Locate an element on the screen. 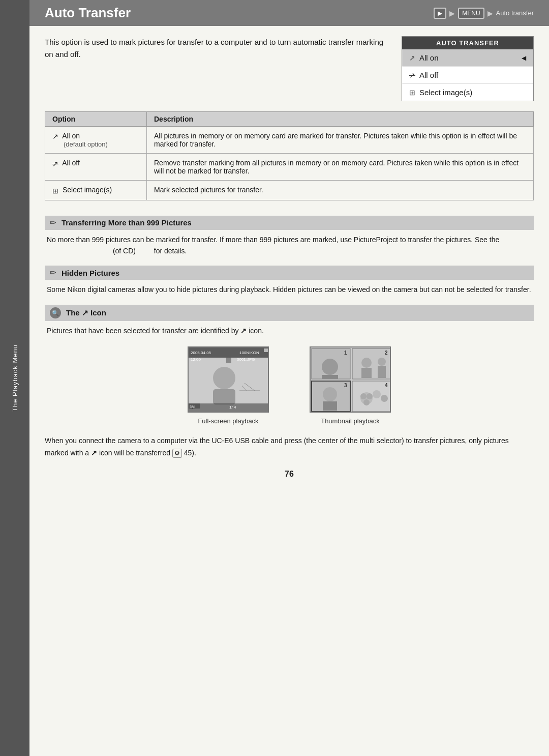 The height and width of the screenshot is (756, 549). tip-body-999: No more than 999 pictures can be marked … is located at coordinates (289, 245).